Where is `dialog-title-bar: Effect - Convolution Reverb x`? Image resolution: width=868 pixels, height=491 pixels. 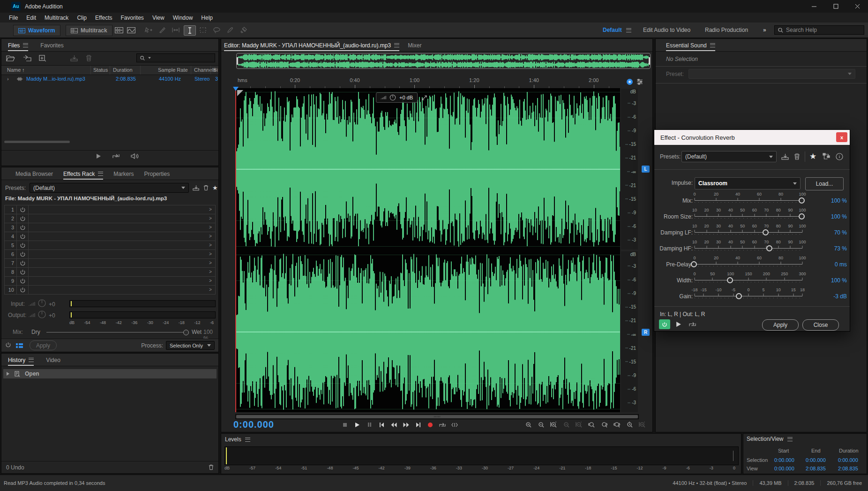 dialog-title-bar: Effect - Convolution Reverb x is located at coordinates (752, 137).